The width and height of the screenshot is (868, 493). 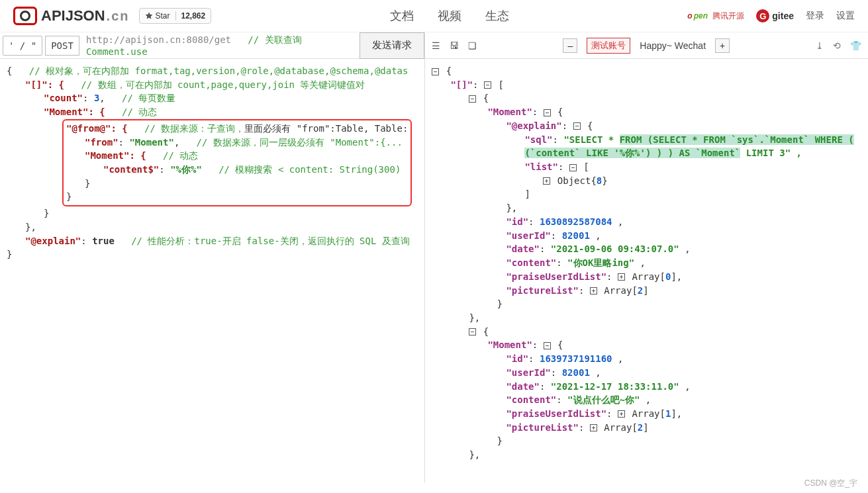 I want to click on nav-eco: 生态, so click(x=497, y=16).